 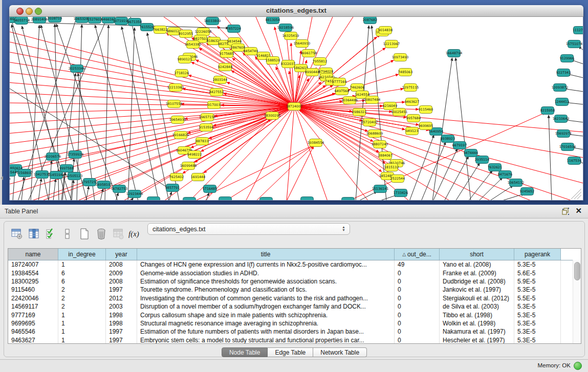 What do you see at coordinates (375, 134) in the screenshot?
I see `network-node: 10688609` at bounding box center [375, 134].